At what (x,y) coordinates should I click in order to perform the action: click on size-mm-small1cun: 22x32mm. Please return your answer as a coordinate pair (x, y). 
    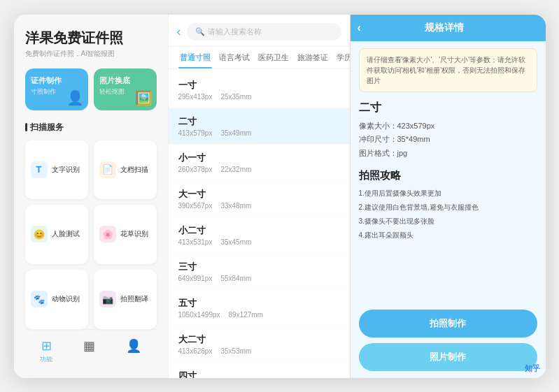
    Looking at the image, I should click on (236, 169).